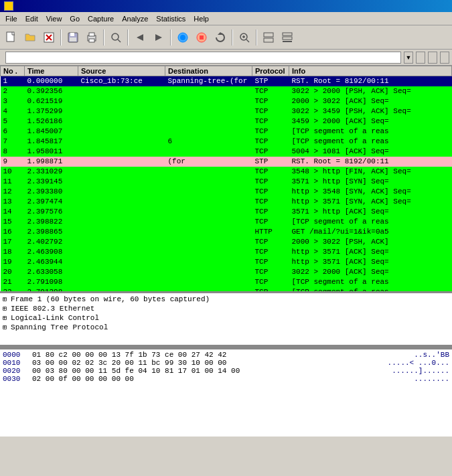 The image size is (452, 476). What do you see at coordinates (269, 37) in the screenshot?
I see `layout-btn` at bounding box center [269, 37].